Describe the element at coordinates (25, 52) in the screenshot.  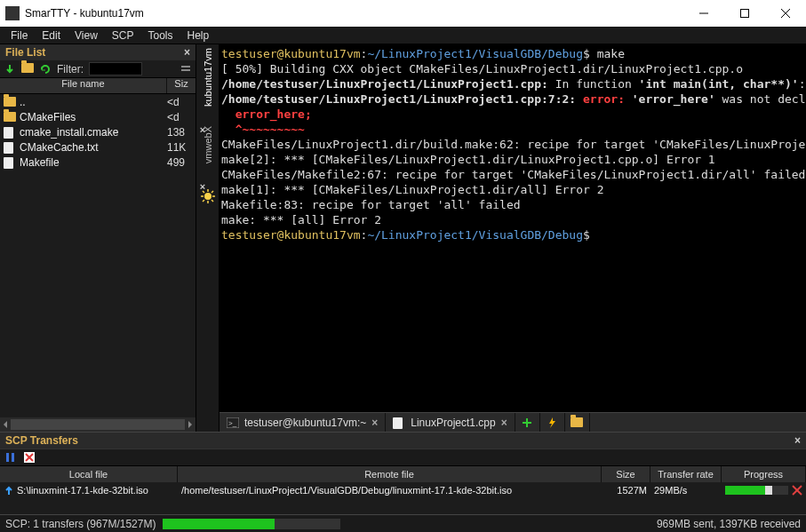
I see `file-list-title: File List` at that location.